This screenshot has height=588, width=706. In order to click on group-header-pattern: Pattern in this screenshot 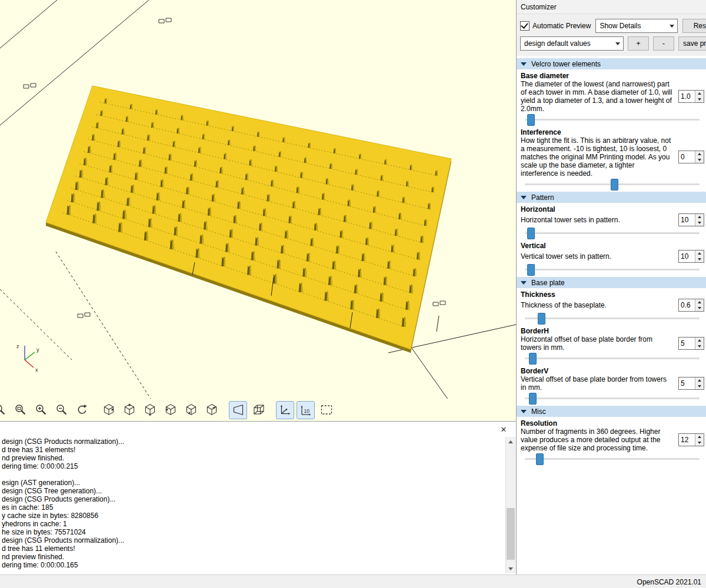, I will do `click(611, 198)`.